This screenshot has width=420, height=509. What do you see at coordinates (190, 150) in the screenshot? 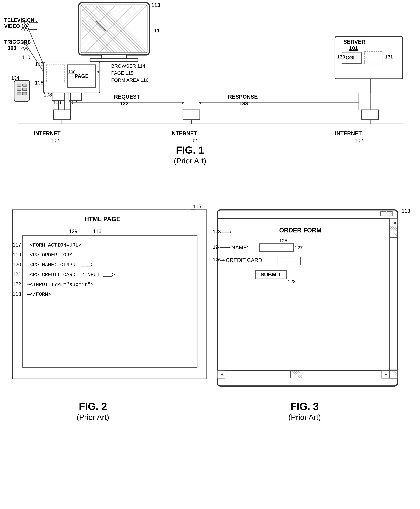
I see `svg-text: FIG. 1` at bounding box center [190, 150].